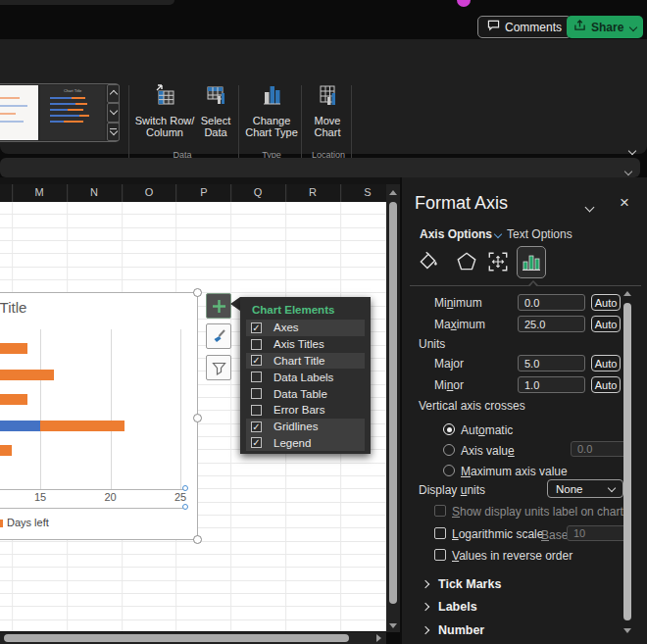  Describe the element at coordinates (498, 234) in the screenshot. I see `axis-options-chevron-icon` at that location.